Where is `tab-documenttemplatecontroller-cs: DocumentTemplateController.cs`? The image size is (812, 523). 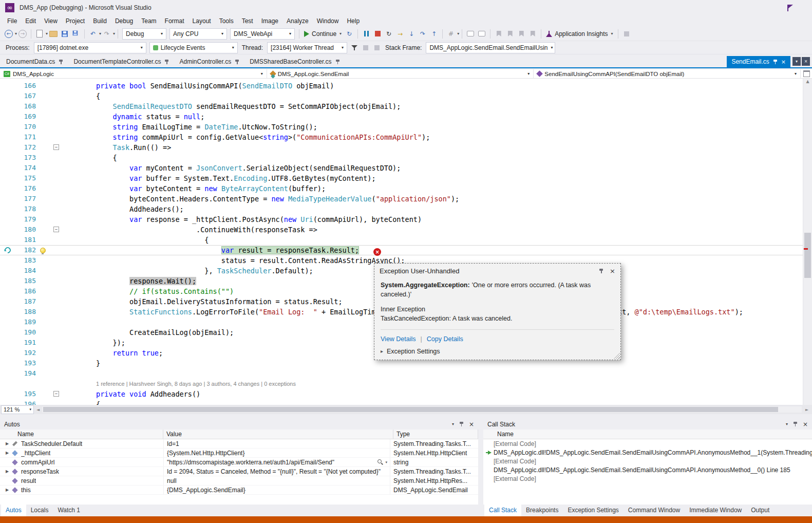
tab-documenttemplatecontroller-cs: DocumentTemplateController.cs is located at coordinates (121, 62).